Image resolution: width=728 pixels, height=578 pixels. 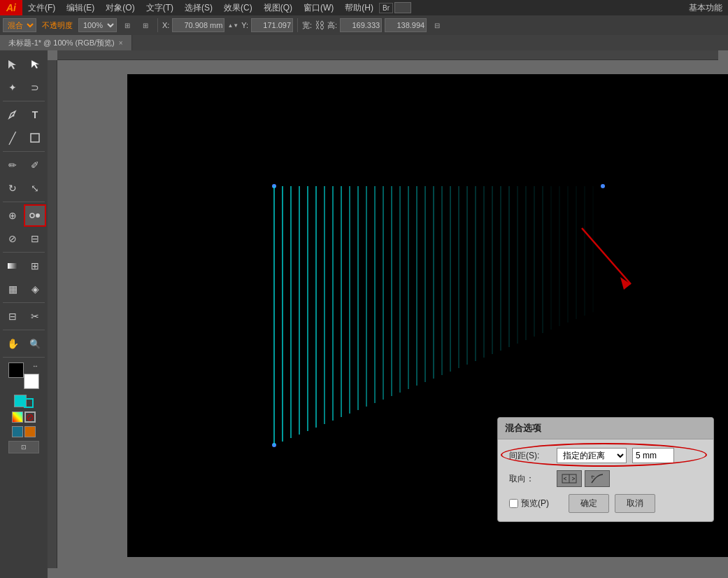 What do you see at coordinates (272, 25) in the screenshot?
I see `y-input` at bounding box center [272, 25].